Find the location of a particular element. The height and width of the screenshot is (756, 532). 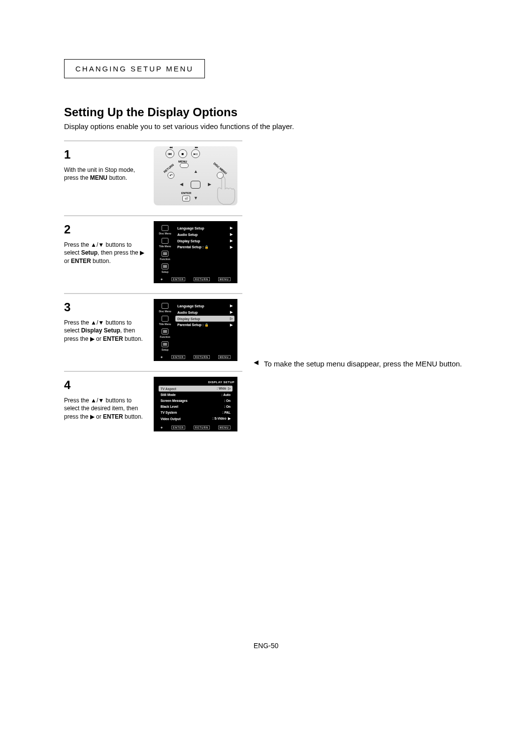

prev-button-icon: ⏮ is located at coordinates (170, 154).